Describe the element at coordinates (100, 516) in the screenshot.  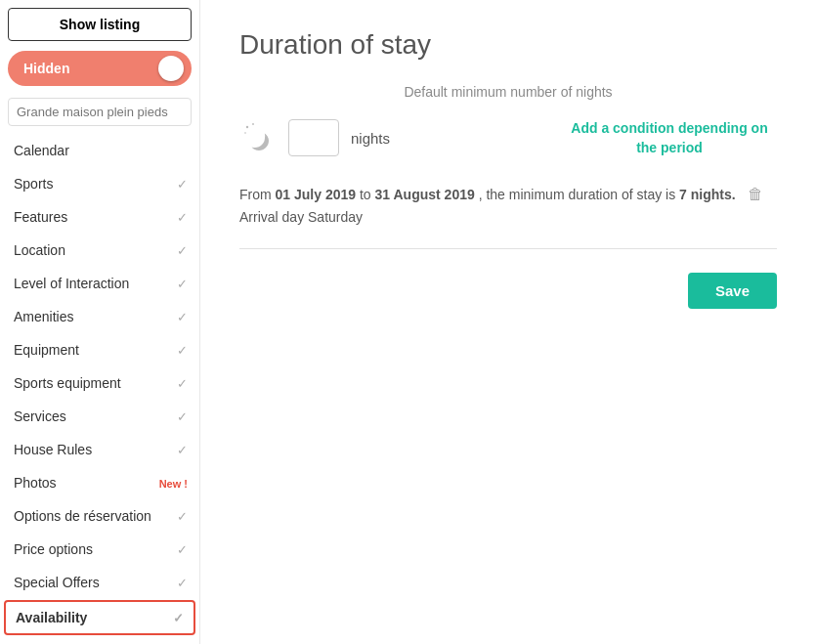
I see `sidebar-item-options-reservation: Options de réservation✓` at that location.